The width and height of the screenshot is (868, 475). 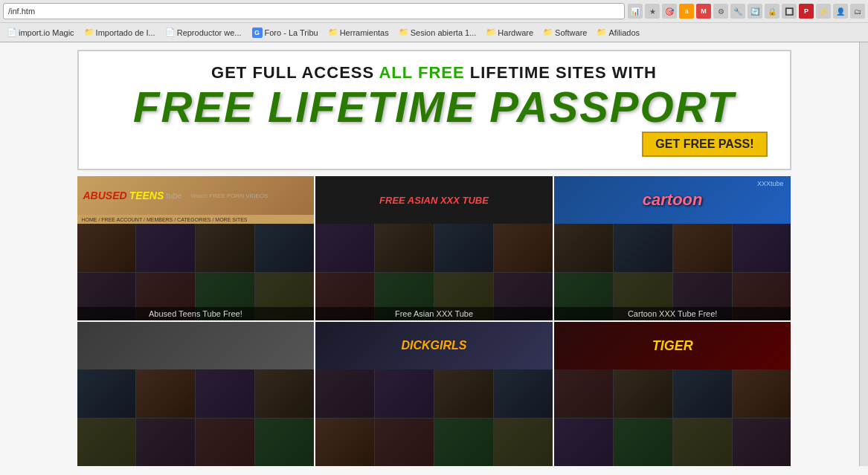 What do you see at coordinates (672, 346) in the screenshot?
I see `header-logo-6: TIGER` at bounding box center [672, 346].